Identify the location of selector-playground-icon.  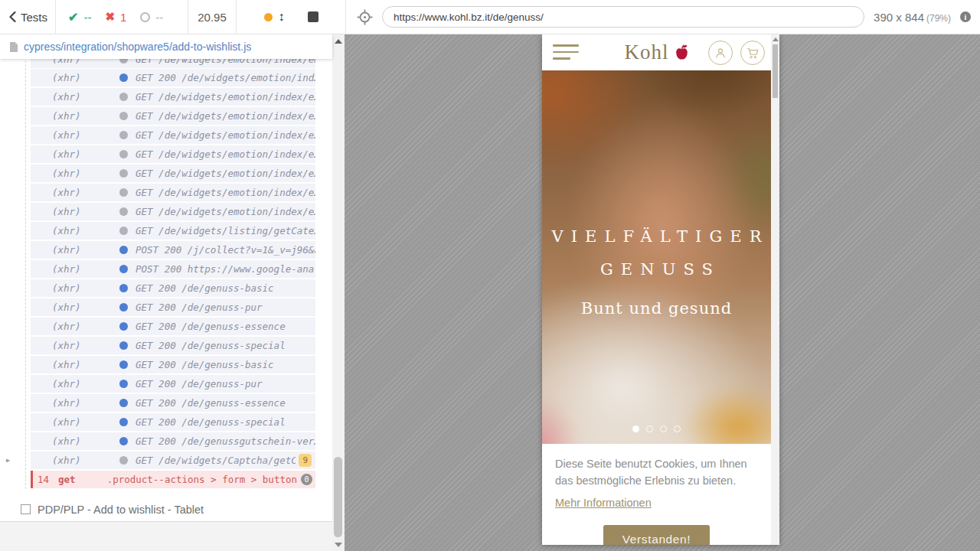
(364, 17).